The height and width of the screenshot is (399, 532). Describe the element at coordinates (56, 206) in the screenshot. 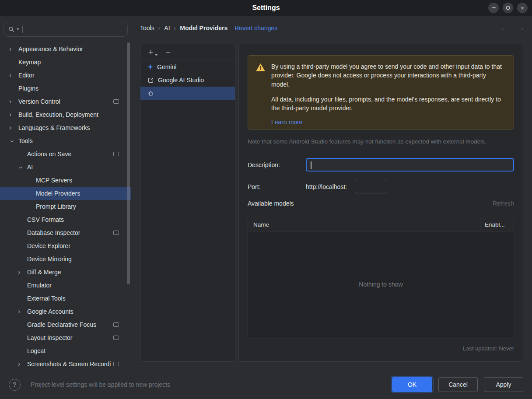

I see `sidebar-item-label: Prompt Library` at that location.